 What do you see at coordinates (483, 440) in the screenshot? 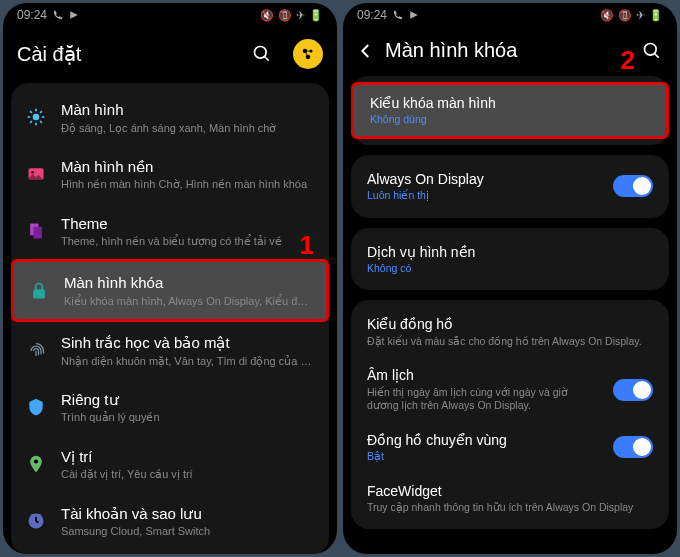
I see `row-title: Đồng hồ chuyển vùng` at bounding box center [483, 440].